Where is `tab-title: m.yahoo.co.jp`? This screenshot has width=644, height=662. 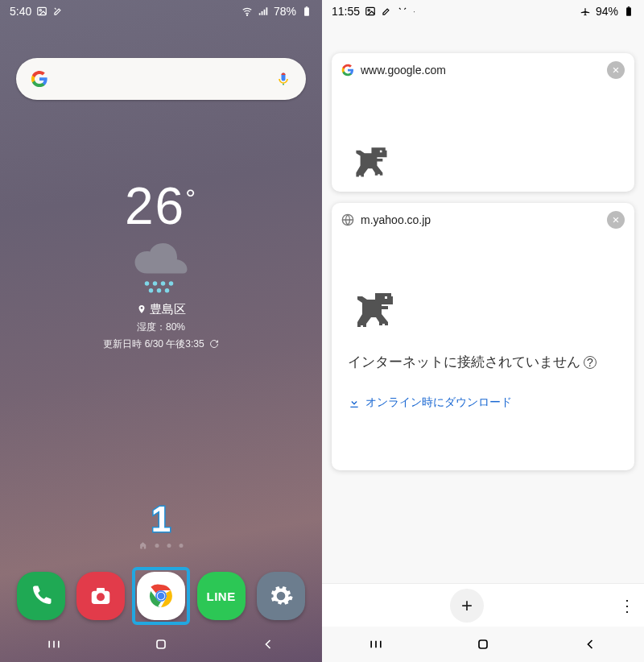
tab-title: m.yahoo.co.jp is located at coordinates (481, 220).